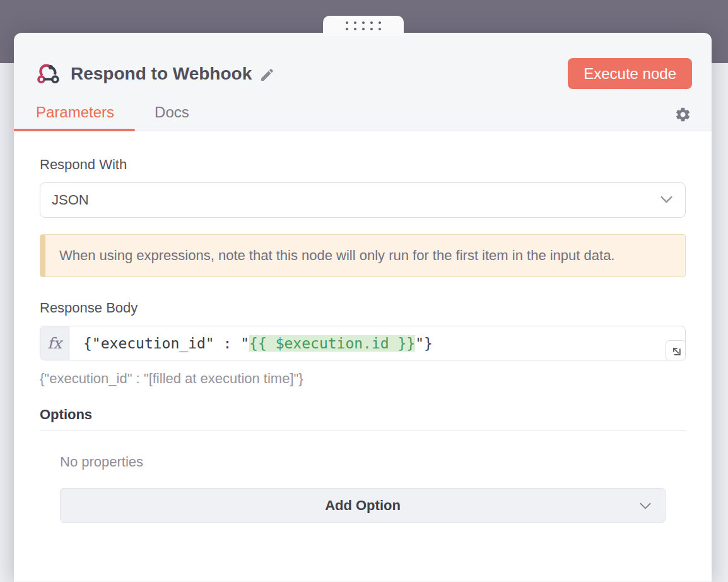 Image resolution: width=728 pixels, height=582 pixels. What do you see at coordinates (363, 256) in the screenshot?
I see `notice-callout: When using expressions, note that this n…` at bounding box center [363, 256].